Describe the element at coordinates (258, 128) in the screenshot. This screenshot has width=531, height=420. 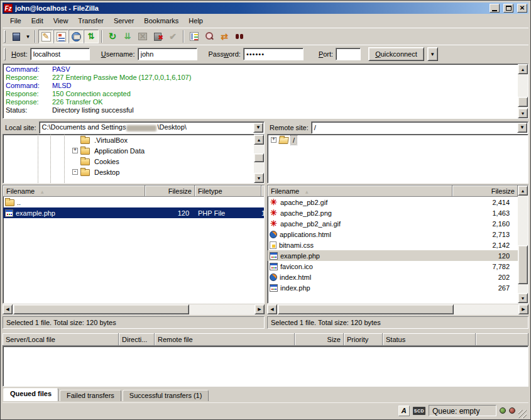
I see `local-site-dropdown-button: ▼` at that location.